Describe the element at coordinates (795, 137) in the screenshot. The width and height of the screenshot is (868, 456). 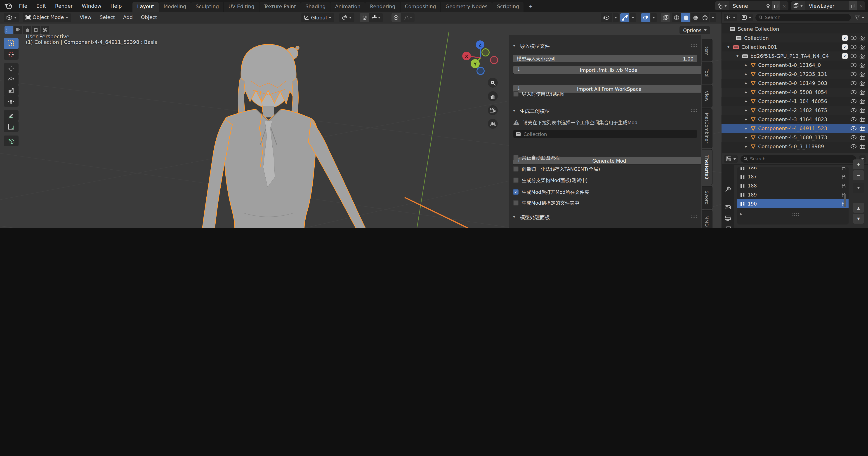
I see `outliner-row-component: ▸ Component-4-5_1680_1173` at that location.